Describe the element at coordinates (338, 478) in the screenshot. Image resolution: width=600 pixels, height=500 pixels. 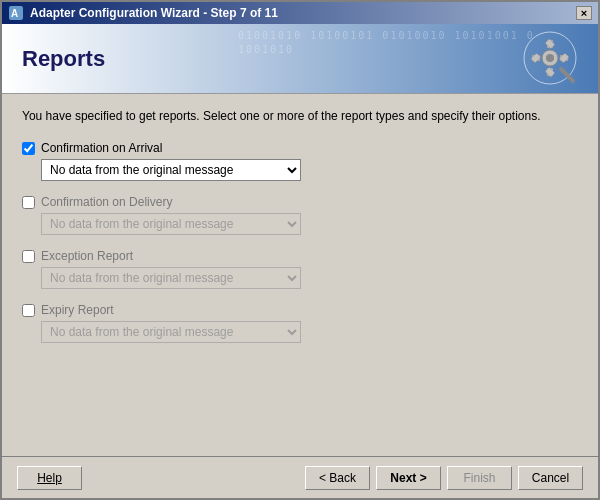
I see `back-button: < Back` at that location.